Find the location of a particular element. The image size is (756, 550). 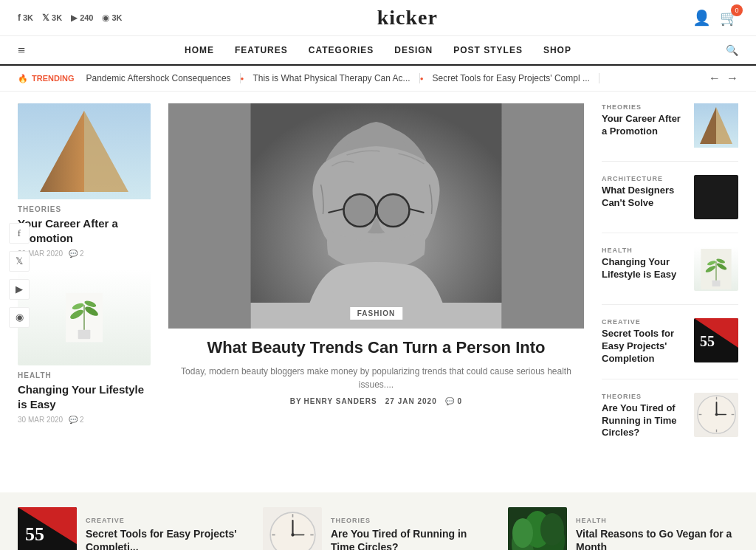

nav-shop: SHOP is located at coordinates (557, 50).